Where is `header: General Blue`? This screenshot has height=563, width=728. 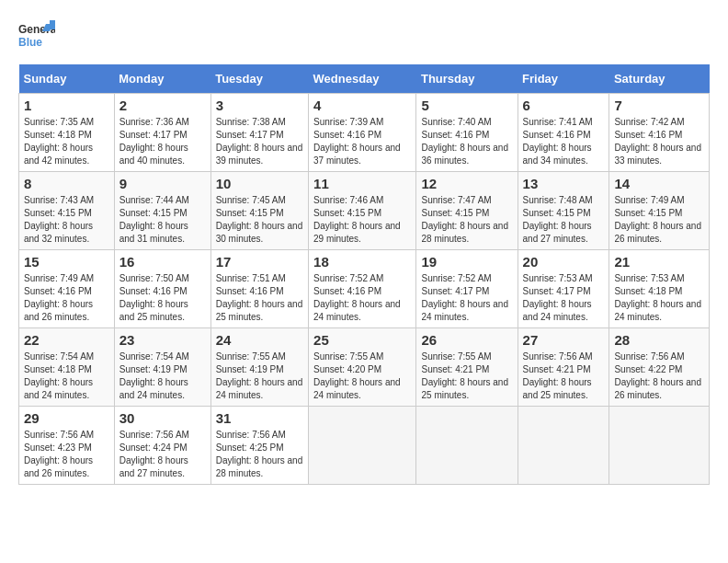
header: General Blue is located at coordinates (364, 37).